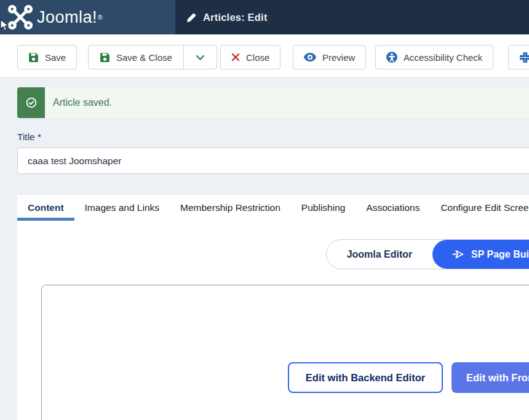  What do you see at coordinates (392, 57) in the screenshot?
I see `accessibility-icon` at bounding box center [392, 57].